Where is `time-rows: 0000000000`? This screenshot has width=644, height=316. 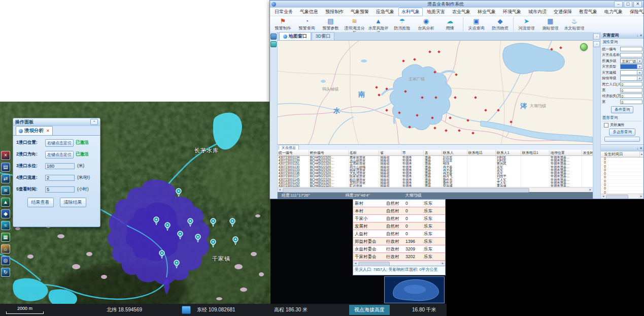
time-rows: 0000000000 is located at coordinates (622, 176).